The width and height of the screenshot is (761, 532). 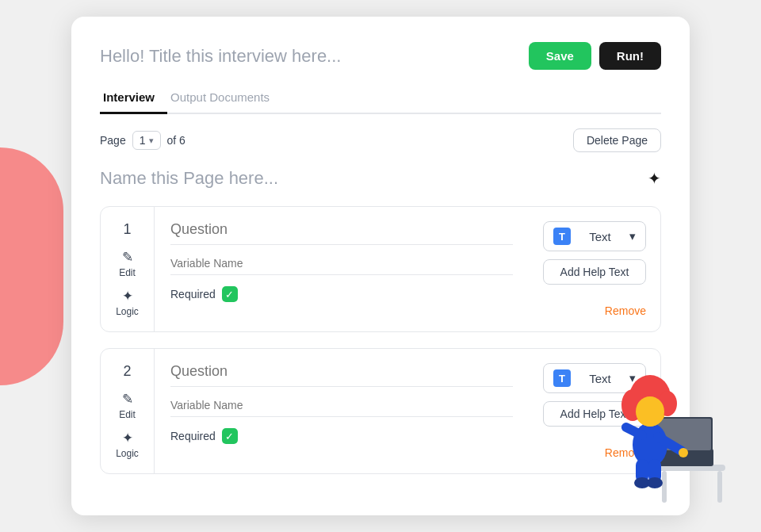 What do you see at coordinates (127, 406) in the screenshot?
I see `edit-action-2: ✎ Edit` at bounding box center [127, 406].